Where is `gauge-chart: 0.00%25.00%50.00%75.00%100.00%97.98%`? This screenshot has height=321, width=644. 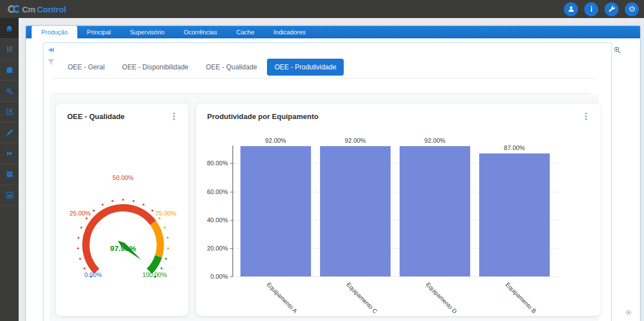
gauge-chart: 0.00%25.00%50.00%75.00%100.00%97.98% is located at coordinates (122, 210).